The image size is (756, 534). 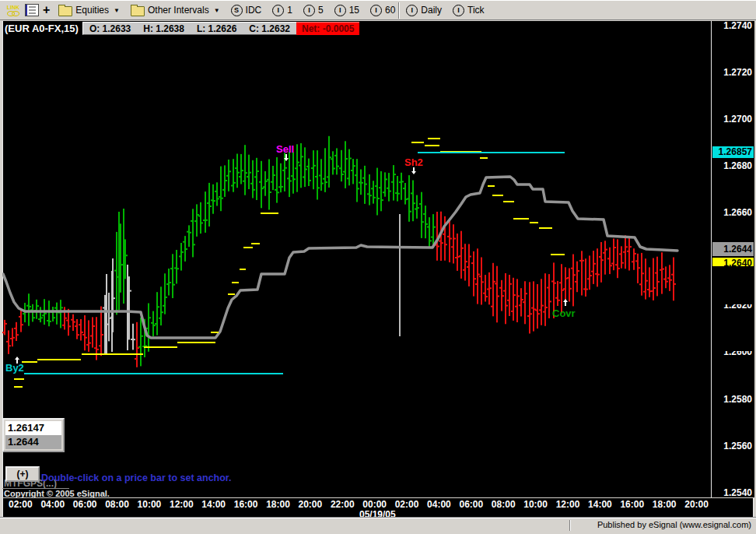 I want to click on toolbar-button-label: Other Intervals, so click(x=179, y=10).